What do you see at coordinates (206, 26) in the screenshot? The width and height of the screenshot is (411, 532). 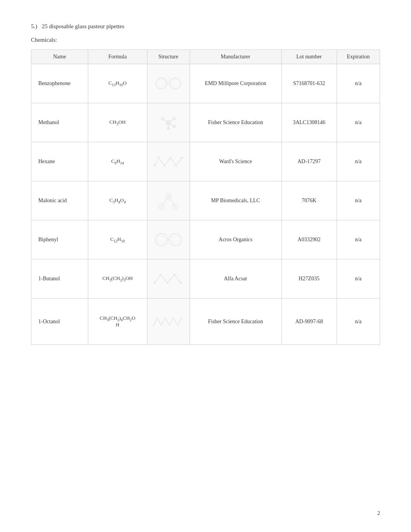 I see `intro-section: 5.) 25 disposable glass pasteur pipettes` at bounding box center [206, 26].